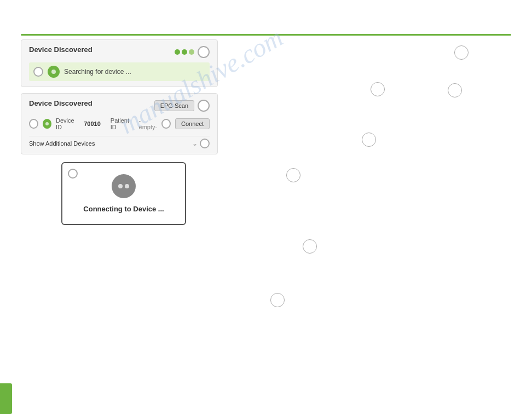 The height and width of the screenshot is (414, 532). Describe the element at coordinates (124, 186) in the screenshot. I see `spinner-dots` at that location.